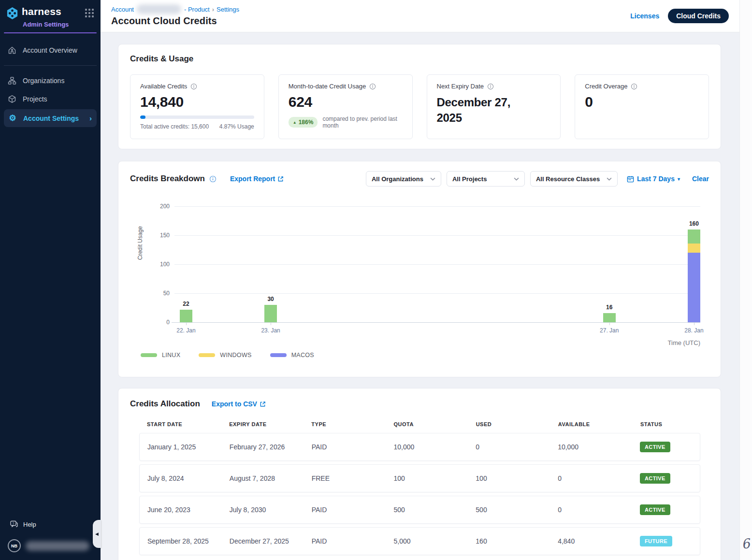 The image size is (752, 560). What do you see at coordinates (13, 14) in the screenshot?
I see `harness-logo-icon` at bounding box center [13, 14].